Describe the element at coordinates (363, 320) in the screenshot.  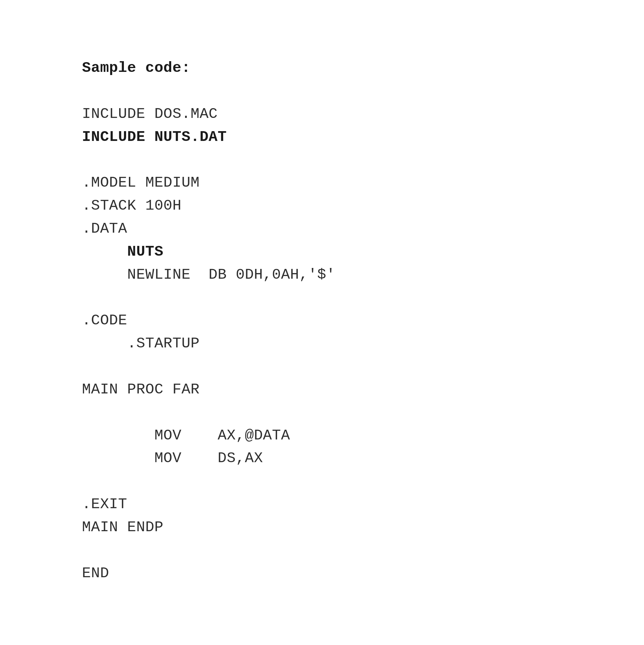
I see `code-line: .CODE` at that location.